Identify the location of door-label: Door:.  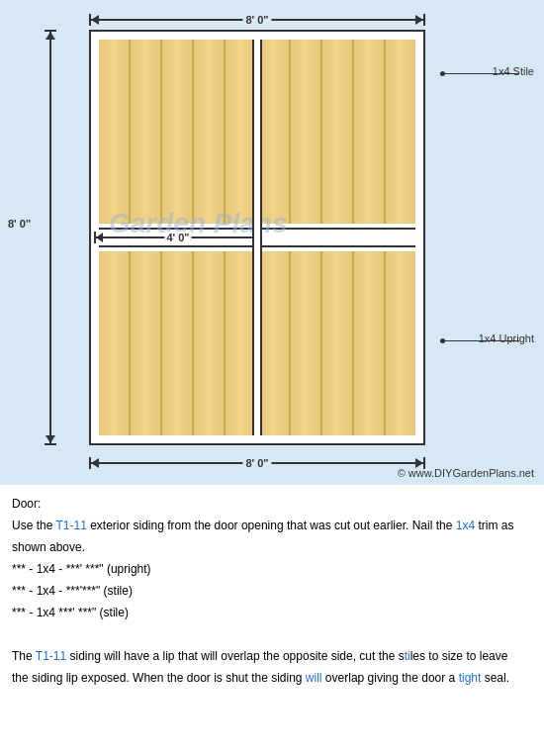
(272, 504).